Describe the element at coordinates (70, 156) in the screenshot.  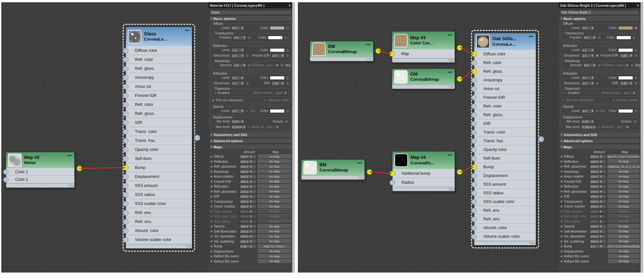
I see `collapse-minus-icon` at that location.